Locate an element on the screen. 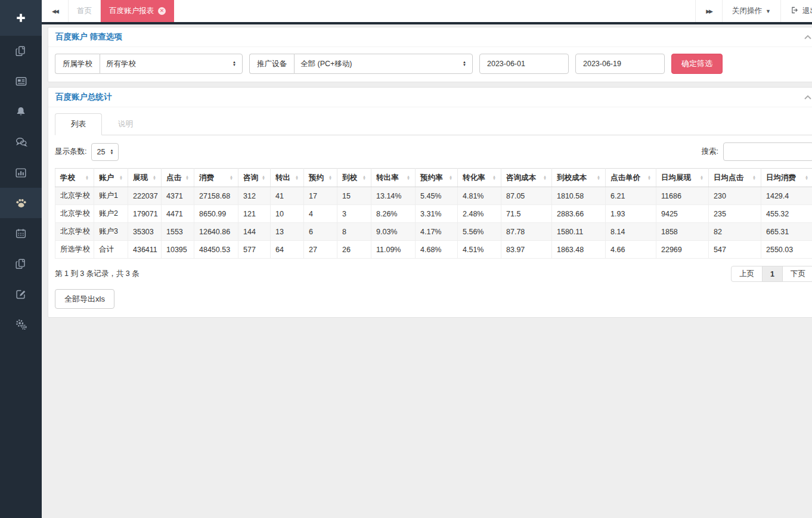 The width and height of the screenshot is (812, 518). sidebar-item-files is located at coordinates (21, 263).